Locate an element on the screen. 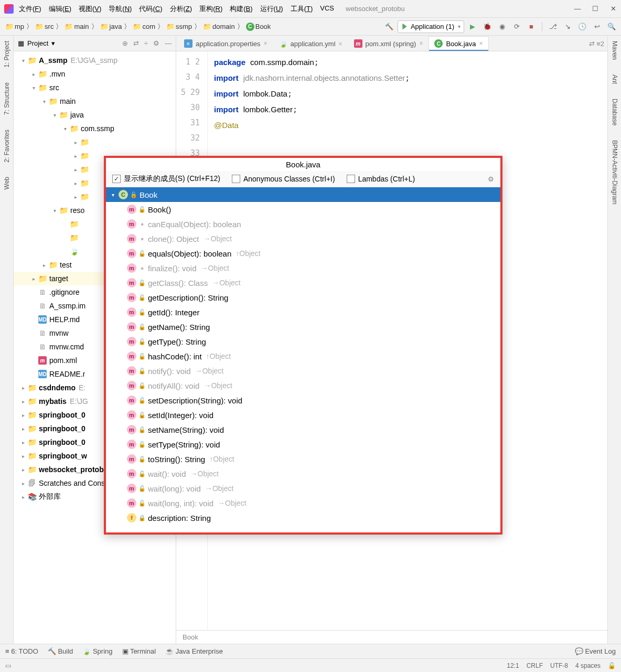  maximize-button: ☐ is located at coordinates (595, 9).